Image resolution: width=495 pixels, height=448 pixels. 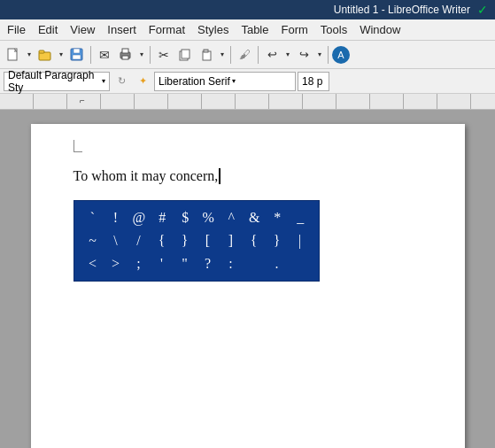 What do you see at coordinates (320, 55) in the screenshot?
I see `redo-dropdown-button: ▾` at bounding box center [320, 55].